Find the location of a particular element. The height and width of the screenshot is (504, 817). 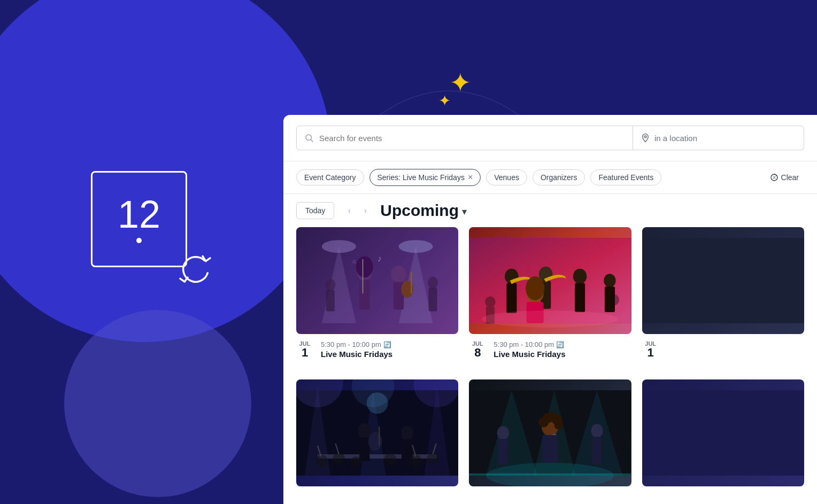

filter-chip-label: Series: Live Music Fridays is located at coordinates (421, 177).